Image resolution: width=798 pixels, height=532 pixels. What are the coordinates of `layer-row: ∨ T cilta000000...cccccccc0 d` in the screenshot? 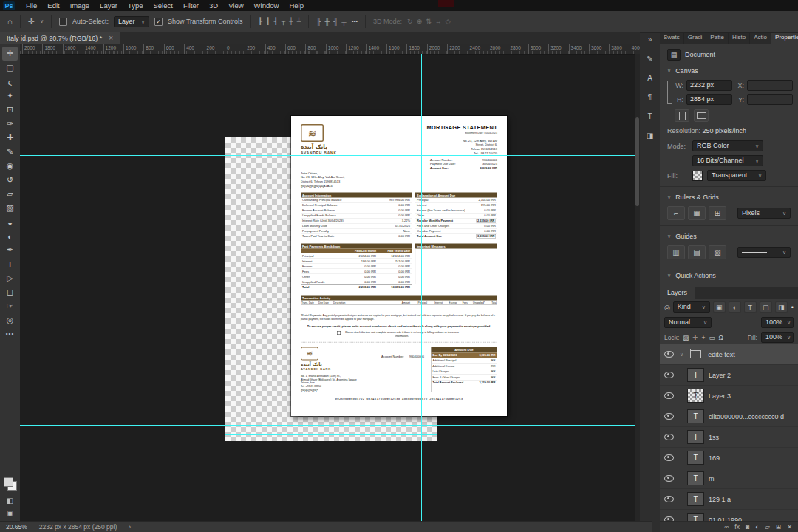 It's located at (729, 417).